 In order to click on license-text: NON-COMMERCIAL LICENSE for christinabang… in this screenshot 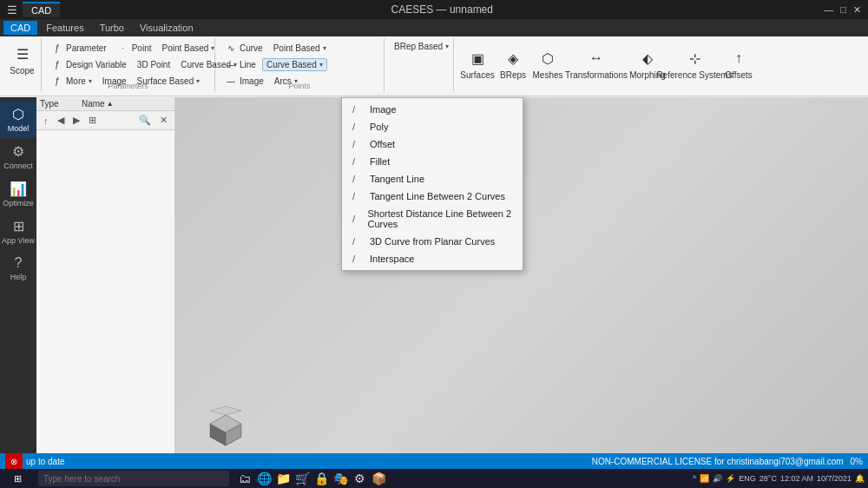, I will do `click(718, 462)`.